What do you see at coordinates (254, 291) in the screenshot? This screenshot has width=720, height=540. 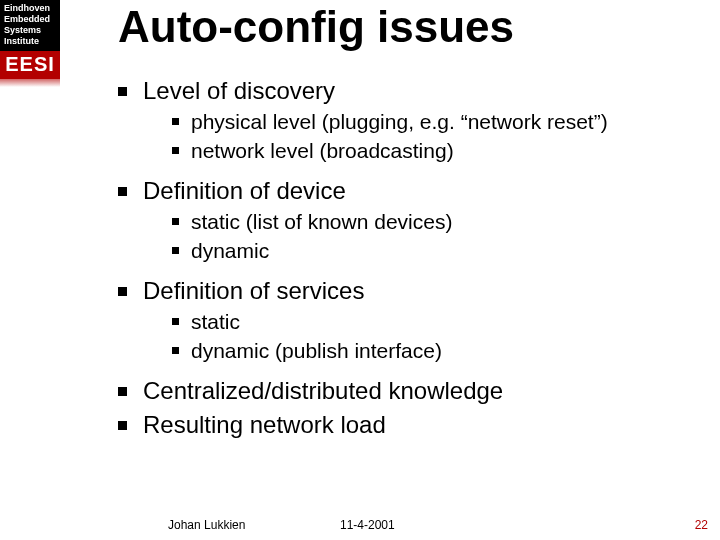 I see `bullet-text: Definition of services` at bounding box center [254, 291].